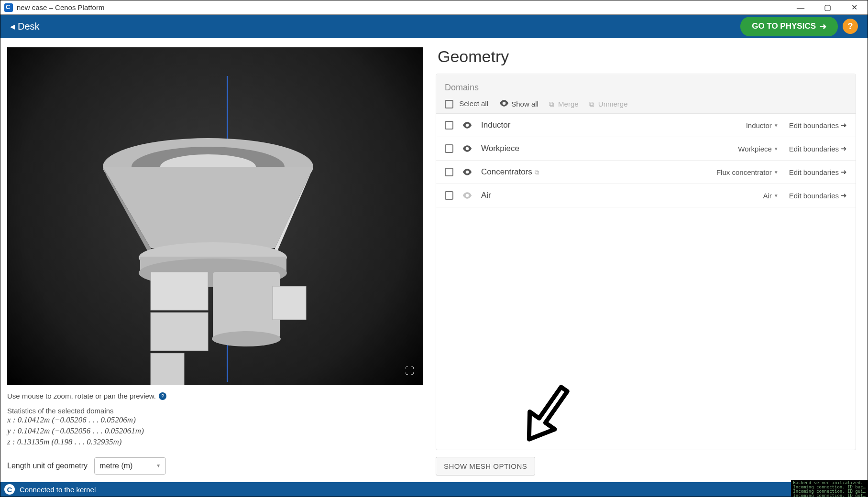 The height and width of the screenshot is (497, 868). Describe the element at coordinates (646, 125) in the screenshot. I see `domain-row: InductorInductor ▼Edit boundaries ➜` at that location.